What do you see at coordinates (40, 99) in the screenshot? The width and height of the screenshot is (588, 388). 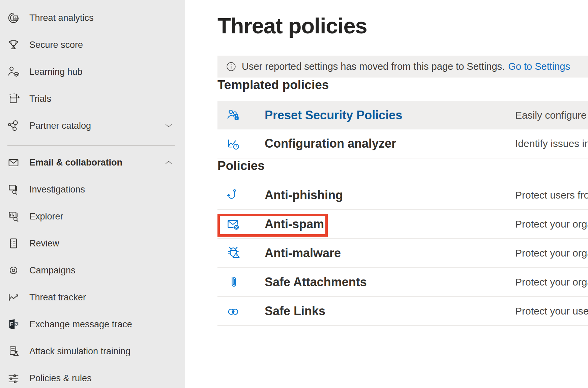 I see `sidebar-item-label: Trials` at bounding box center [40, 99].